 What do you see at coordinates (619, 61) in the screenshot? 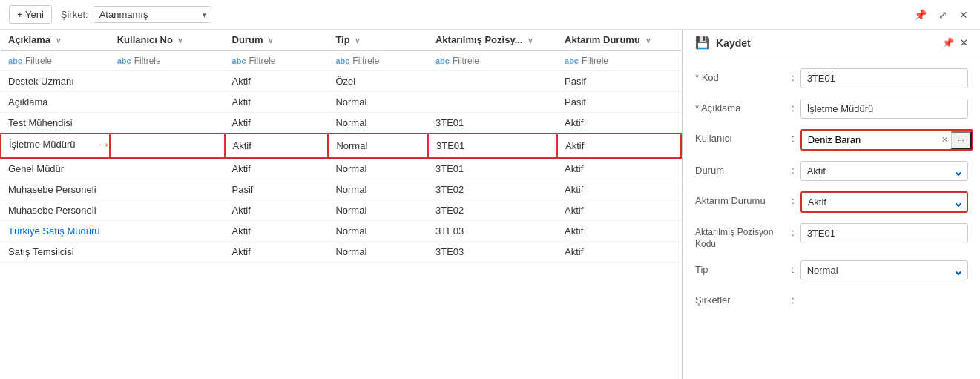
I see `filter-aktarim-cell: abc` at bounding box center [619, 61].